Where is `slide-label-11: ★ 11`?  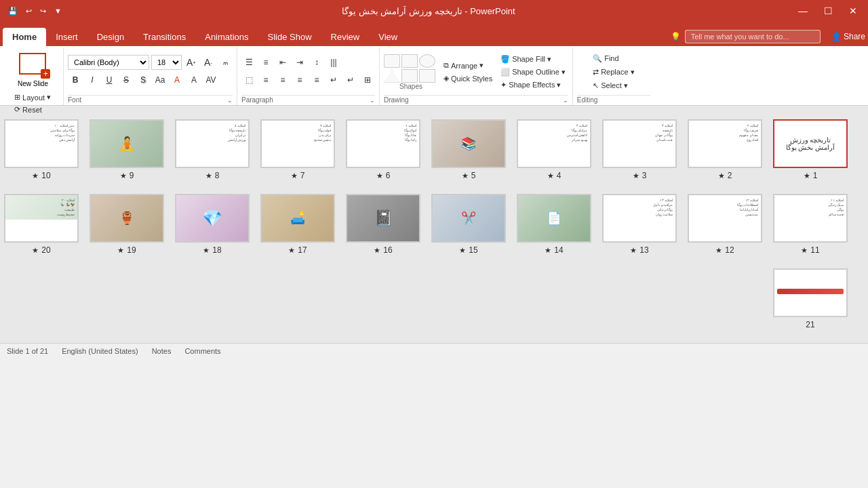
slide-label-11: ★ 11 is located at coordinates (810, 250).